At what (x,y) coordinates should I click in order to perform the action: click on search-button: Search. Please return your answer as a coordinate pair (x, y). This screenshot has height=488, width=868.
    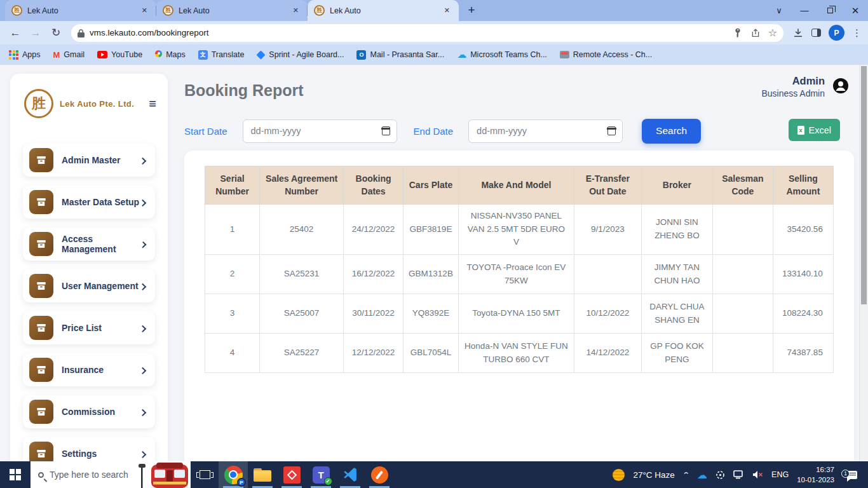
    Looking at the image, I should click on (671, 131).